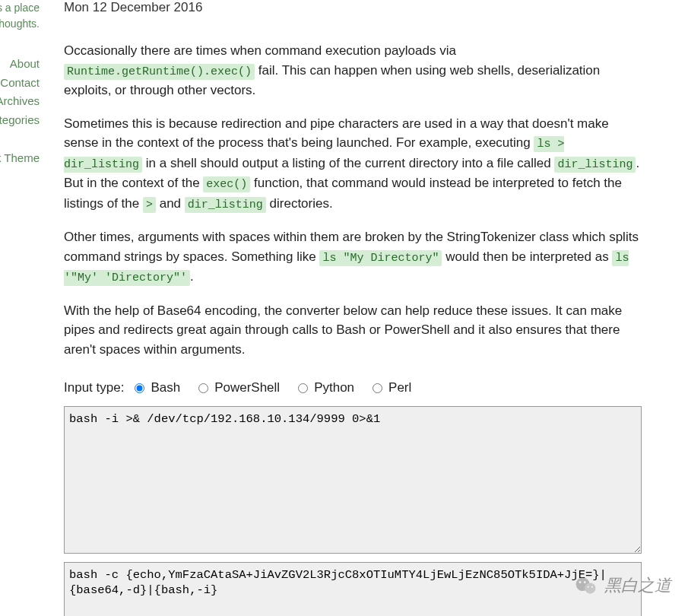 The height and width of the screenshot is (616, 688). I want to click on sidebar-theme: k Theme, so click(20, 158).